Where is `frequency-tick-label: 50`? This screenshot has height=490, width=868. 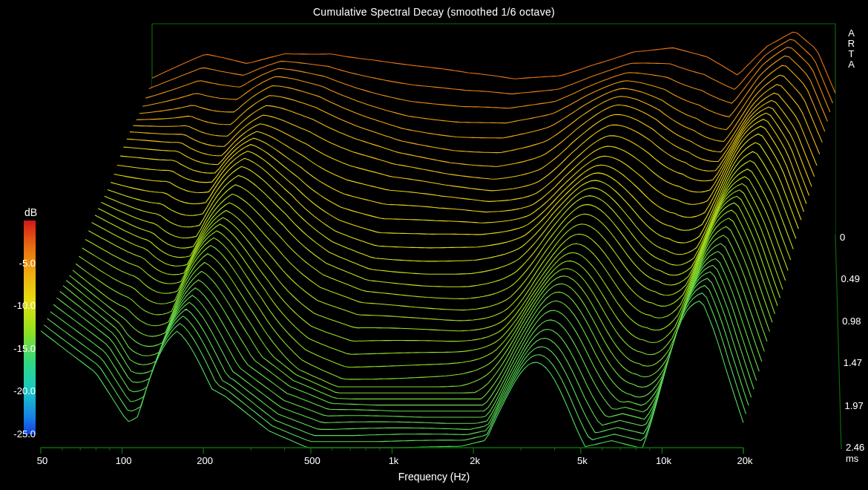
frequency-tick-label: 50 is located at coordinates (42, 460).